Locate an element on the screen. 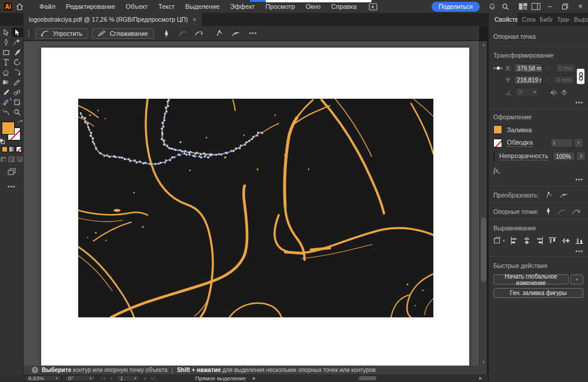 This screenshot has width=588, height=382. eyedropper-tool is located at coordinates (6, 92).